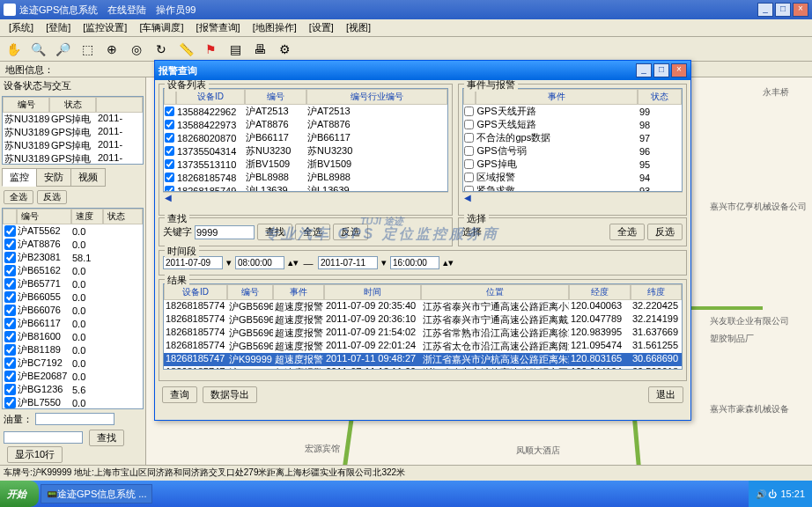 This screenshot has height=507, width=812. What do you see at coordinates (306, 125) in the screenshot?
I see `dialog-device-row: 13588422973沪AT8876沪AT8876` at bounding box center [306, 125].